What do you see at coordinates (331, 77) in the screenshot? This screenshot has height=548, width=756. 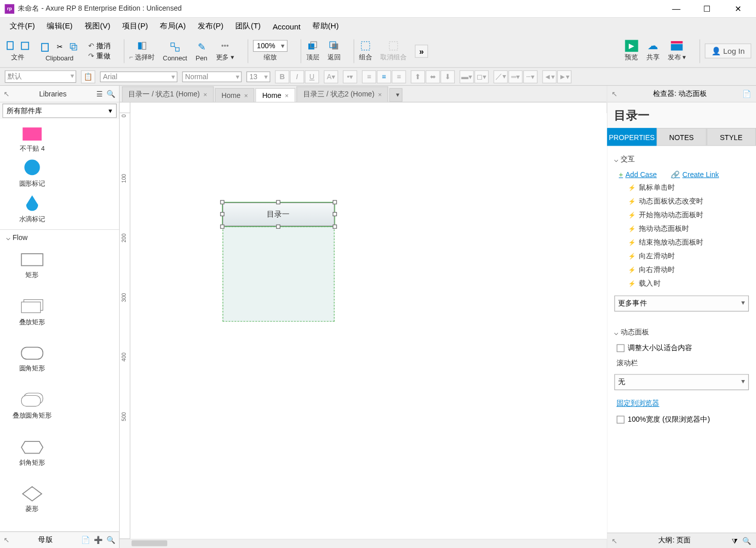 I see `text-color: A▾` at bounding box center [331, 77].